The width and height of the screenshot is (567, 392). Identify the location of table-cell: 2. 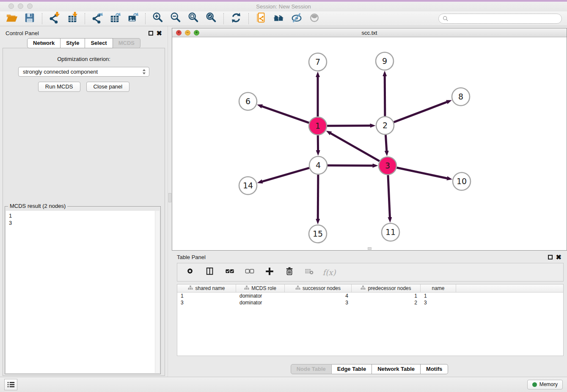
(386, 303).